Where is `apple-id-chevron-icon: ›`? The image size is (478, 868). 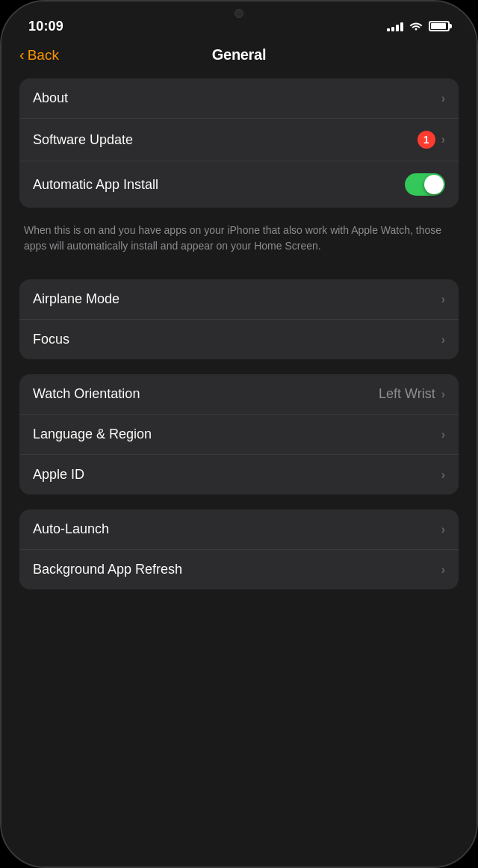
apple-id-chevron-icon: › is located at coordinates (444, 475).